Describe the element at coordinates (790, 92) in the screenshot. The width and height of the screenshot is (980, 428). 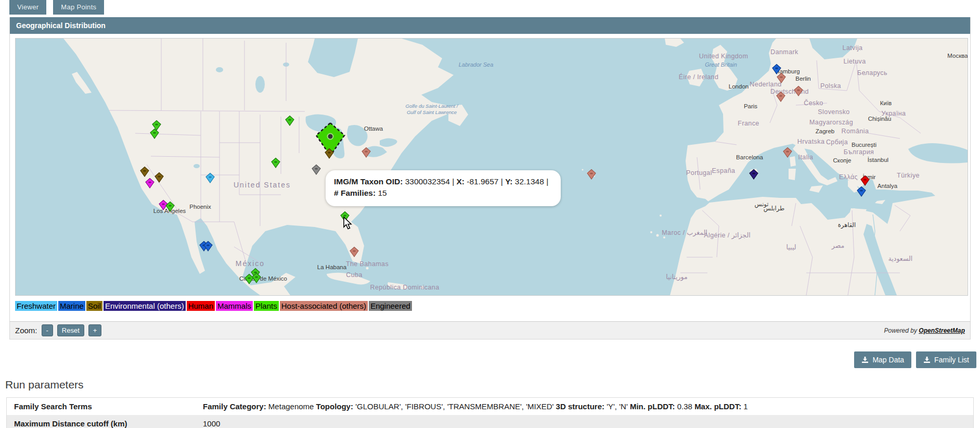
I see `map-label: Deutschland` at that location.